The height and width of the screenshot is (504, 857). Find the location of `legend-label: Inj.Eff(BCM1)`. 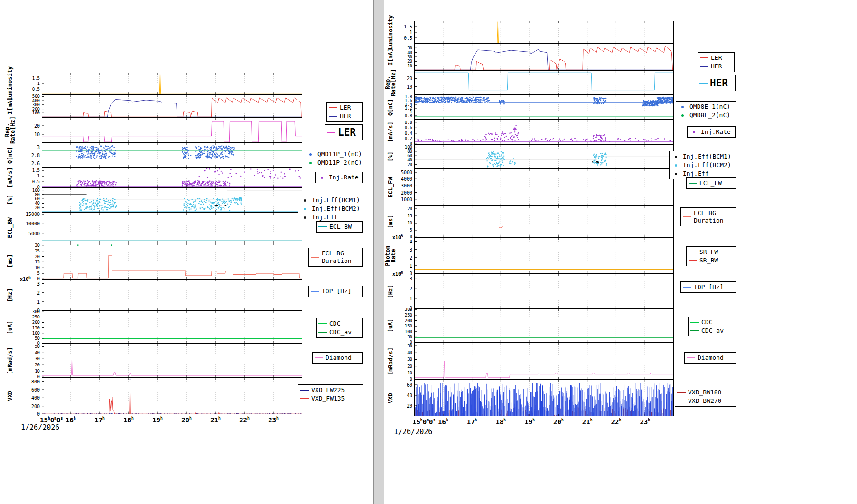

legend-label: Inj.Eff(BCM1) is located at coordinates (707, 157).